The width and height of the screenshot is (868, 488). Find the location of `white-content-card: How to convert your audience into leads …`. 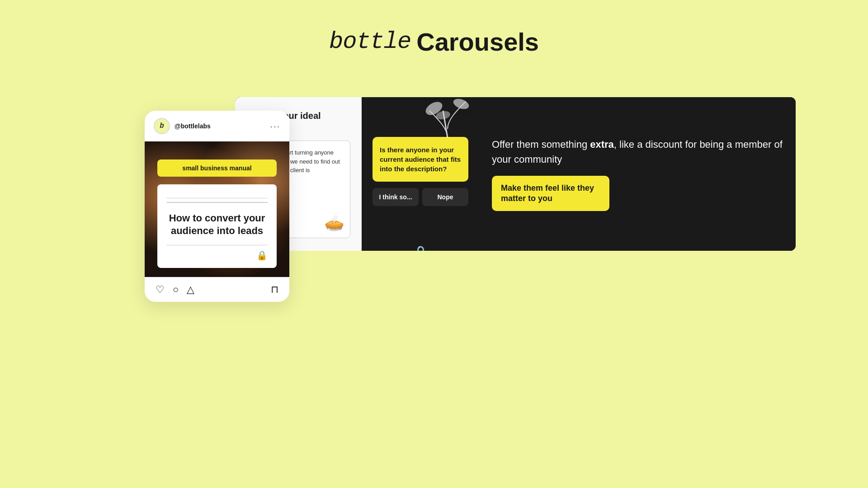

white-content-card: How to convert your audience into leads … is located at coordinates (217, 226).